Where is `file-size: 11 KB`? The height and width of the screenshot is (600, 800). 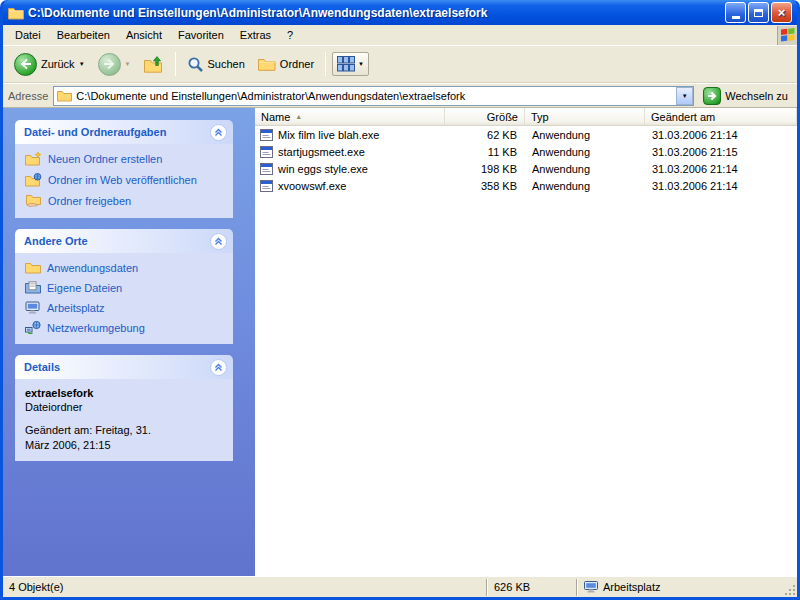 file-size: 11 KB is located at coordinates (485, 152).